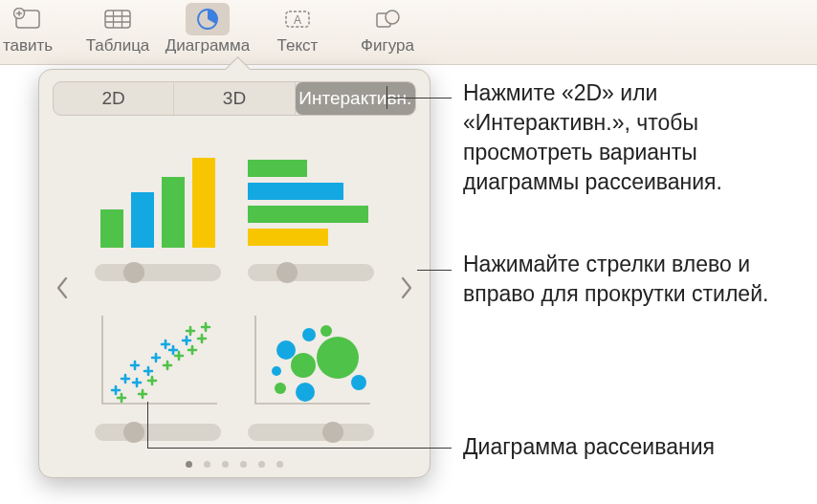 The image size is (817, 504). What do you see at coordinates (407, 288) in the screenshot?
I see `next-style-arrow` at bounding box center [407, 288].